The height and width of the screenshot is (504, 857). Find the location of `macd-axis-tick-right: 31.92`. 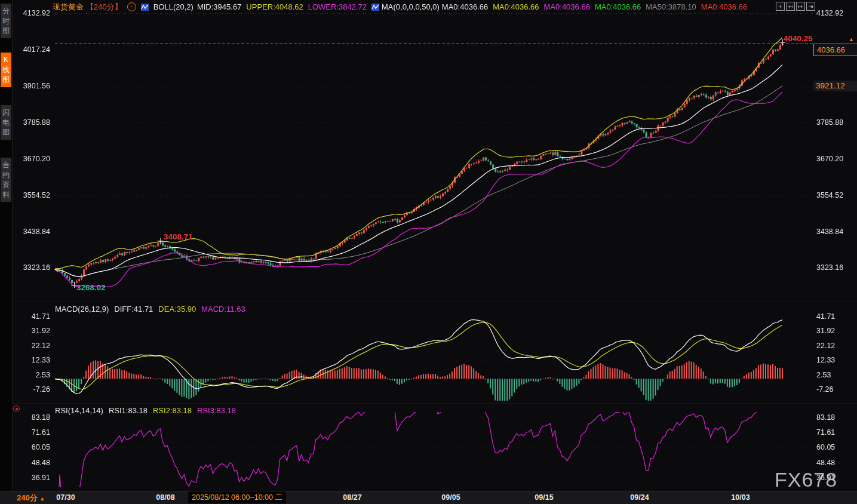

macd-axis-tick-right: 31.92 is located at coordinates (825, 331).